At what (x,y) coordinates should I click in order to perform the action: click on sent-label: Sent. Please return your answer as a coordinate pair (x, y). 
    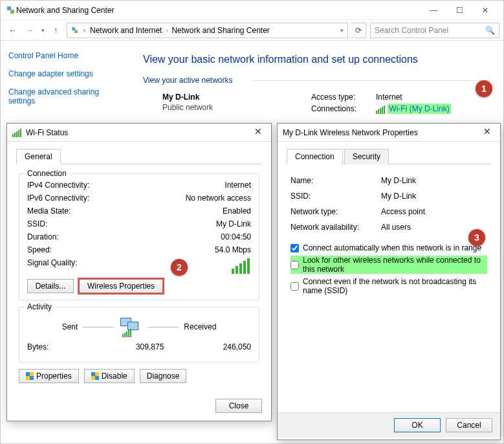
    Looking at the image, I should click on (70, 327).